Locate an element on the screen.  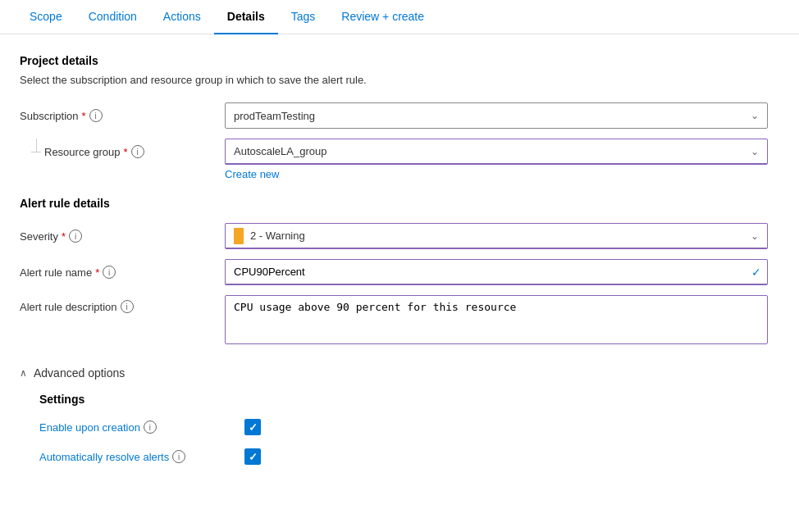
alert-rule-desc-info-icon: i is located at coordinates (127, 307).